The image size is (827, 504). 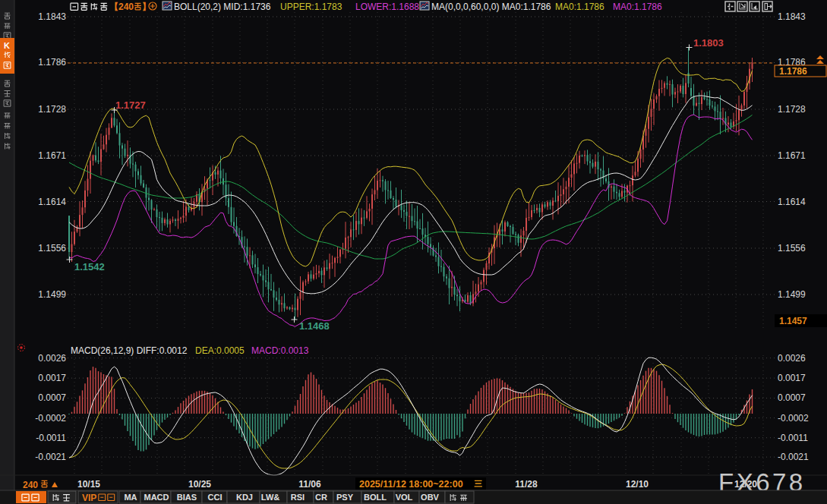 I want to click on svg-text: 1.1457, so click(x=793, y=321).